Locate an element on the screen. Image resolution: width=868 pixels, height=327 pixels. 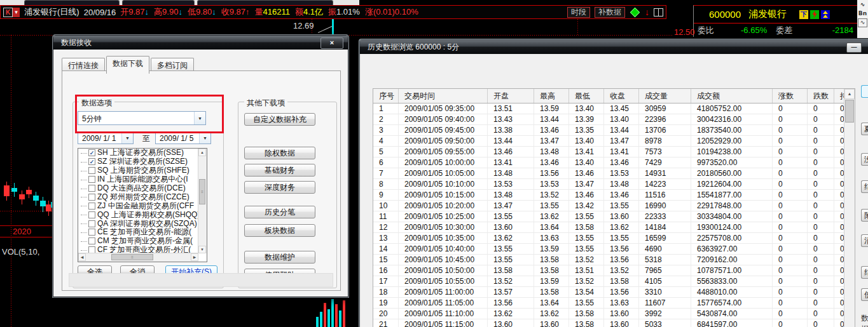
table-row: 162009/01/05 10:50:0013.5813.5813.5113.5… is located at coordinates (614, 270).